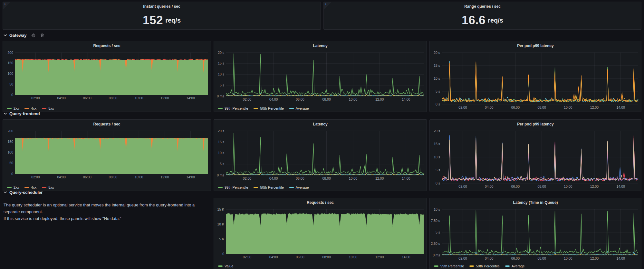 The image size is (644, 269). I want to click on panel-title: Latency (Time in Queue), so click(535, 203).